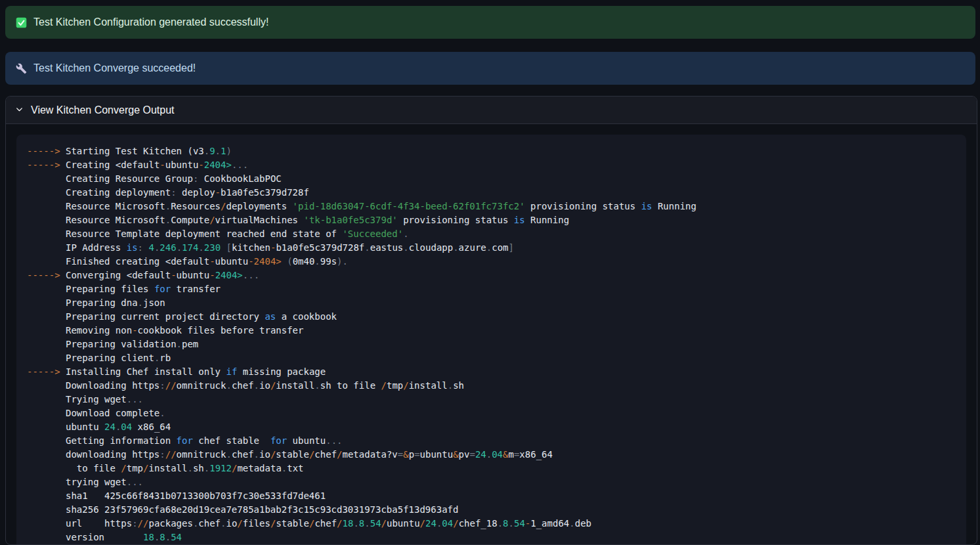 The height and width of the screenshot is (545, 980). Describe the element at coordinates (491, 414) in the screenshot. I see `console-line: Download complete.` at that location.